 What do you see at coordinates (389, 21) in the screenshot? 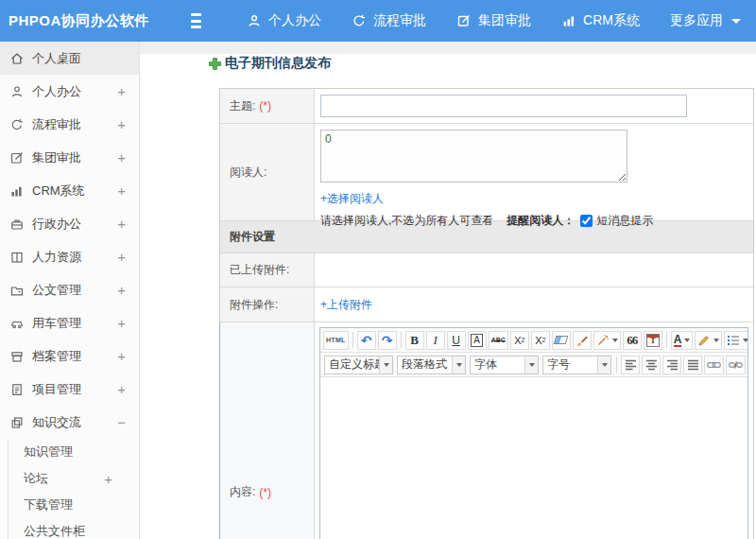
I see `nav-workflow-approval: 流程审批` at bounding box center [389, 21].